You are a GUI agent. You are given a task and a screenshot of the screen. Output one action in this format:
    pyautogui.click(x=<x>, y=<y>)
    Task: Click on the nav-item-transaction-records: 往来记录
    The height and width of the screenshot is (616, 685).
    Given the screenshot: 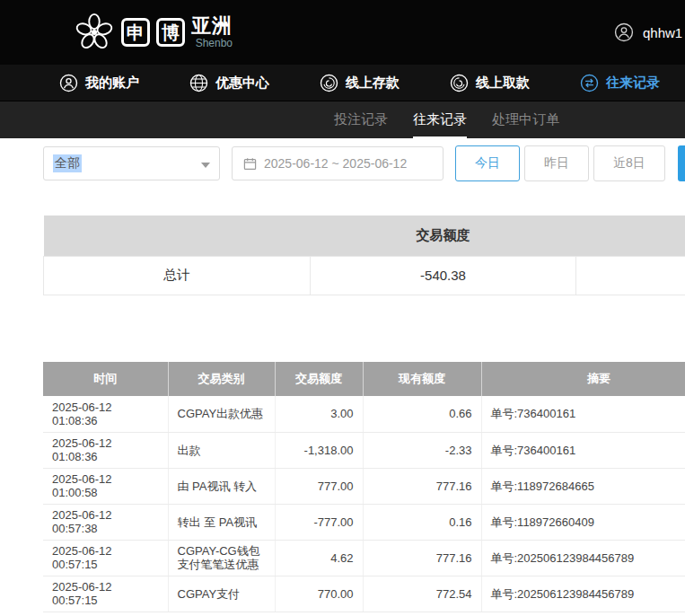 What is the action you would take?
    pyautogui.click(x=619, y=83)
    